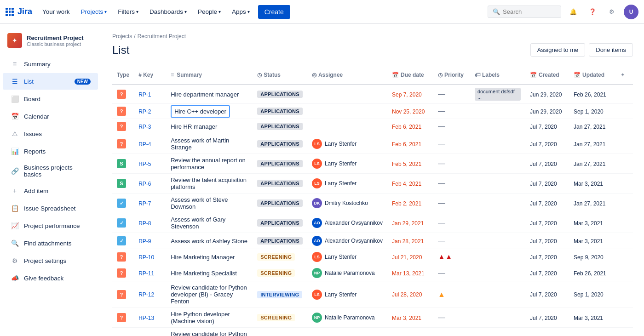  I want to click on sidebar-item-calendar: 📅 Calendar, so click(51, 116).